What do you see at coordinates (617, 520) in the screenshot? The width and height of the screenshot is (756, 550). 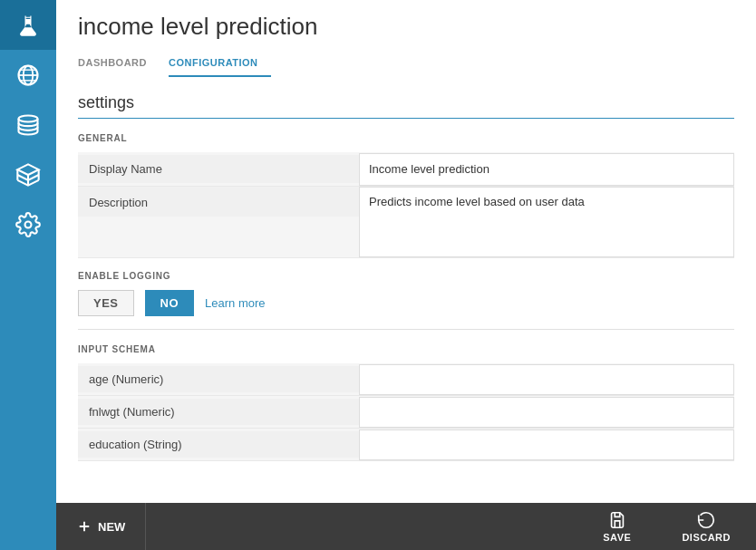 I see `save-icon` at bounding box center [617, 520].